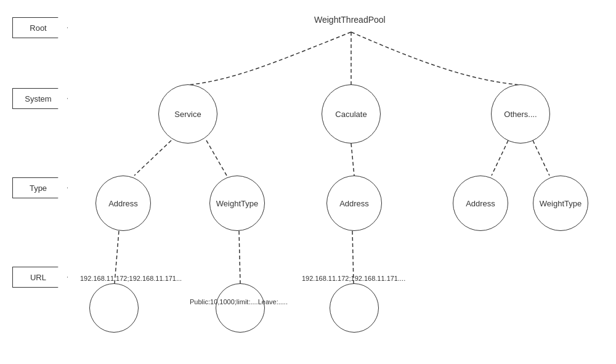 The width and height of the screenshot is (616, 364). What do you see at coordinates (351, 114) in the screenshot?
I see `caculate-node: Caculate` at bounding box center [351, 114].